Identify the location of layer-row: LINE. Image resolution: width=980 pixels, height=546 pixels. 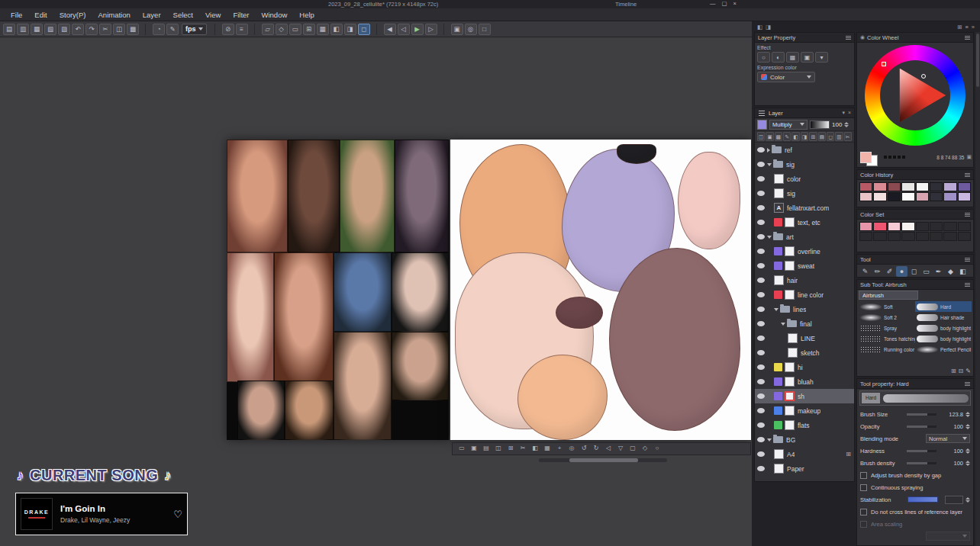
(804, 339).